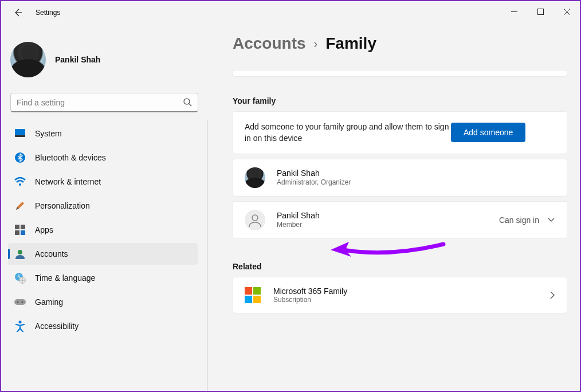 Image resolution: width=581 pixels, height=392 pixels. What do you see at coordinates (314, 182) in the screenshot?
I see `member-role: Administrator, Organizer` at bounding box center [314, 182].